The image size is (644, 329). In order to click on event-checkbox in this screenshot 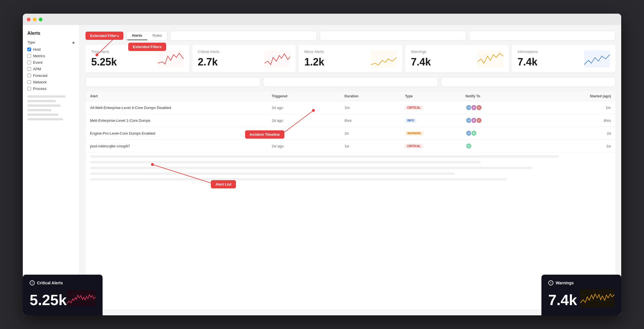, I will do `click(29, 63)`.